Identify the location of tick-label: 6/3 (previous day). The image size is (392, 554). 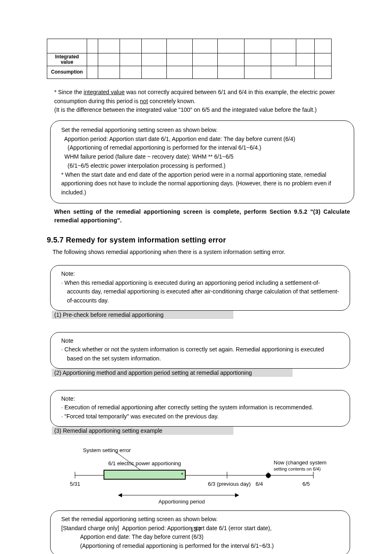
(229, 484).